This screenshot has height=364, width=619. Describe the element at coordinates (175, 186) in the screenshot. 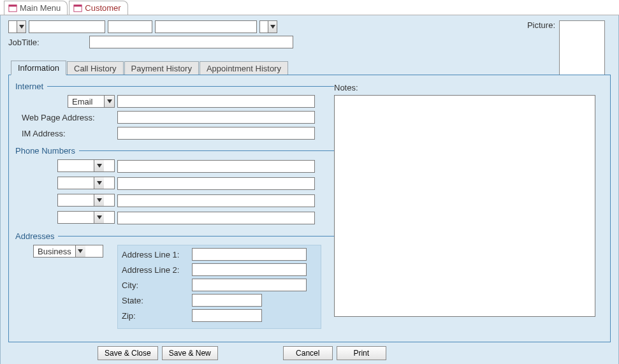

I see `phone-group: Phone Numbers` at that location.